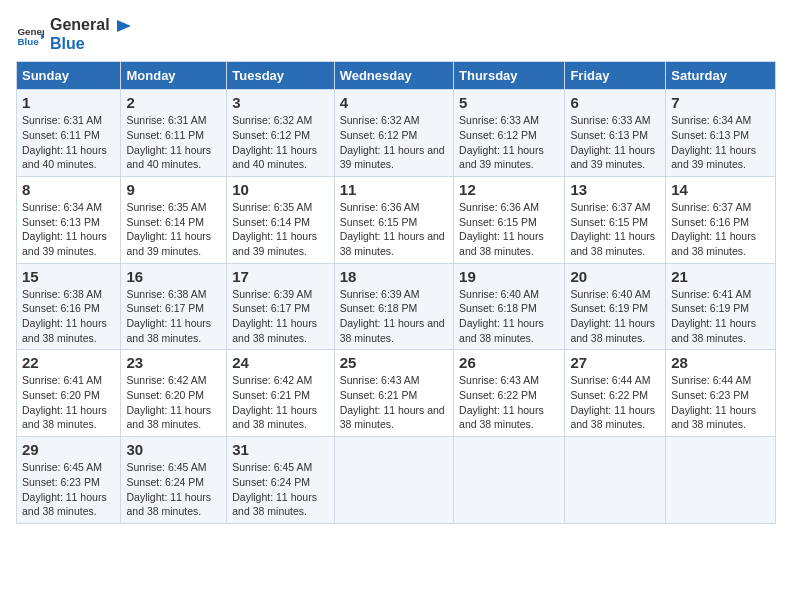 The image size is (792, 612). I want to click on header-day-wednesday: Wednesday, so click(394, 76).